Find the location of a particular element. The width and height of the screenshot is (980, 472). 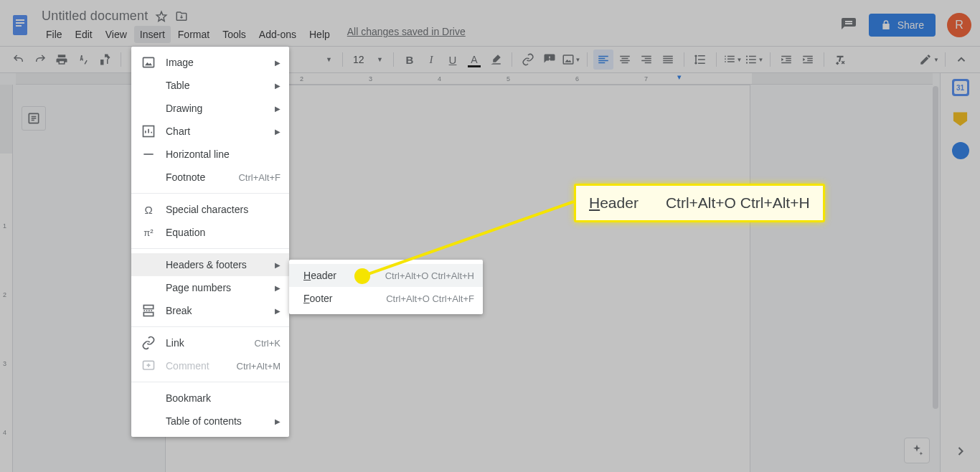

horizontal-line-icon is located at coordinates (149, 154).